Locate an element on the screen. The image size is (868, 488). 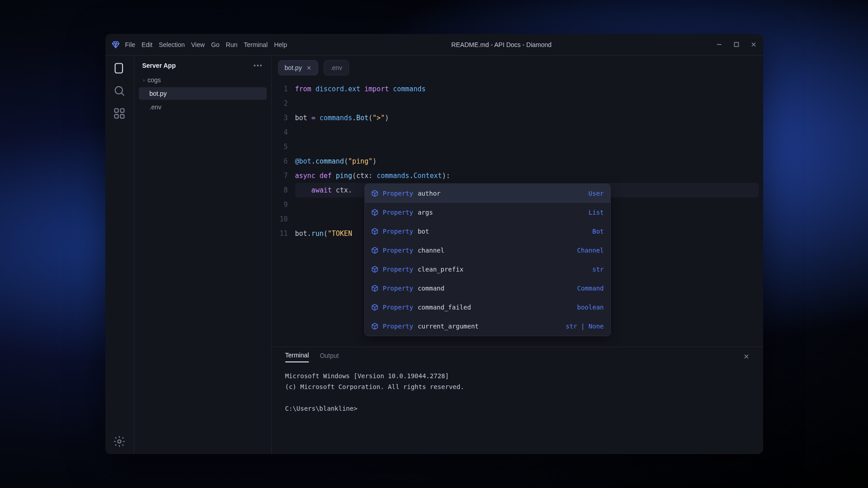
completion-channel: PropertychannelChannel is located at coordinates (487, 250).